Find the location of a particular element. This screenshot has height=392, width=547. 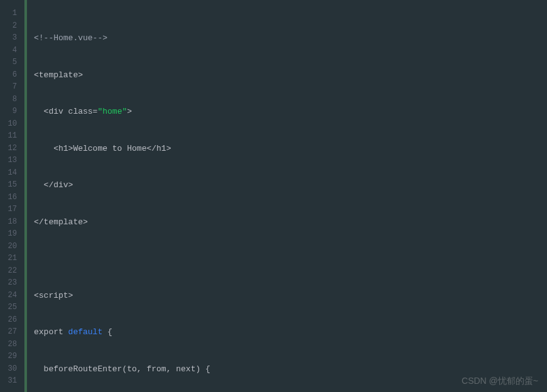

line-number: 2 is located at coordinates (13, 26).